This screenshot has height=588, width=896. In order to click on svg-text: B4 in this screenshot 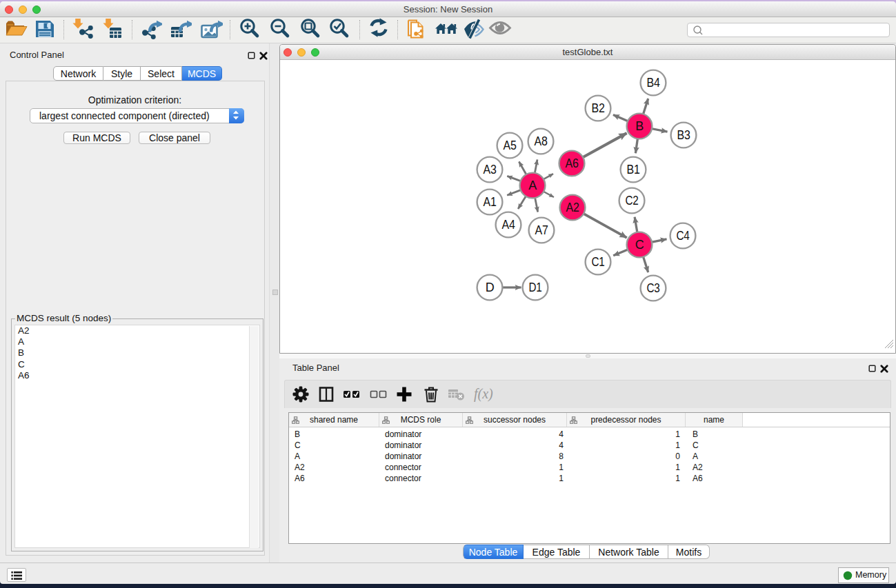, I will do `click(654, 83)`.